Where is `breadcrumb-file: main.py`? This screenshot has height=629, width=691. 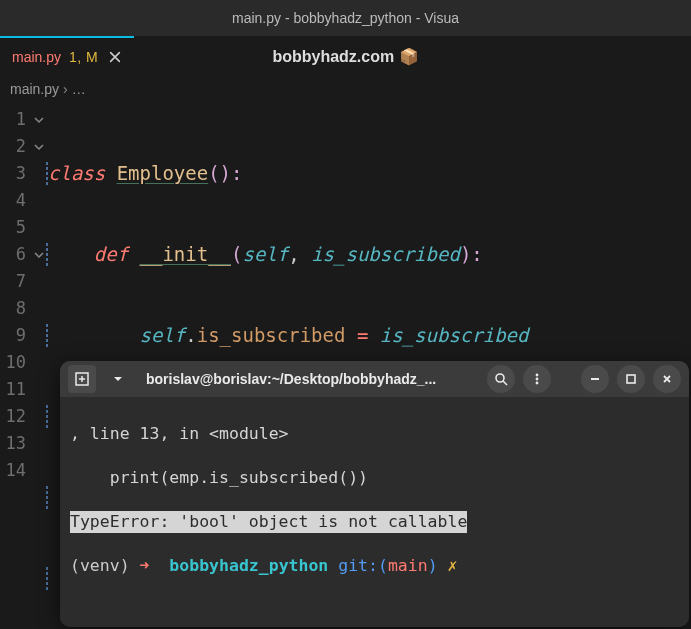
breadcrumb-file: main.py is located at coordinates (34, 89).